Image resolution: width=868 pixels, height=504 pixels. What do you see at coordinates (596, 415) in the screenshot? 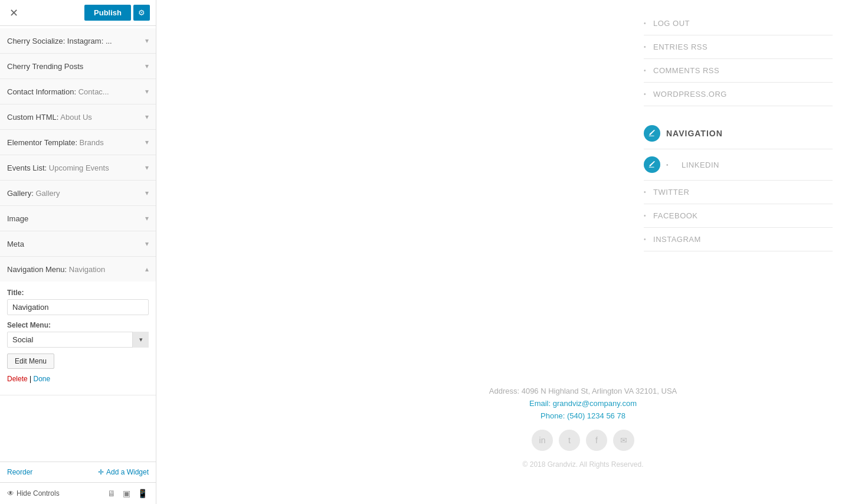
I see `phone-value: (540) 1234 56 78` at bounding box center [596, 415].